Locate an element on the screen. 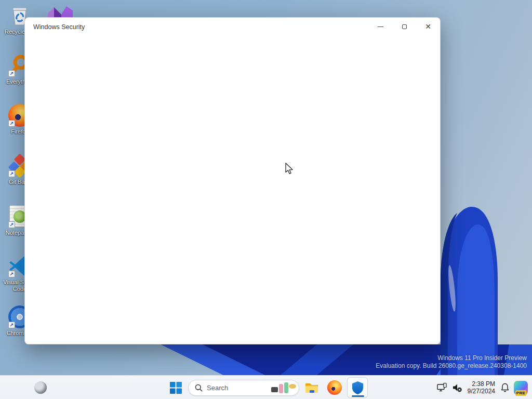 The image size is (532, 399). copilot-preview-icon: PRE is located at coordinates (521, 388).